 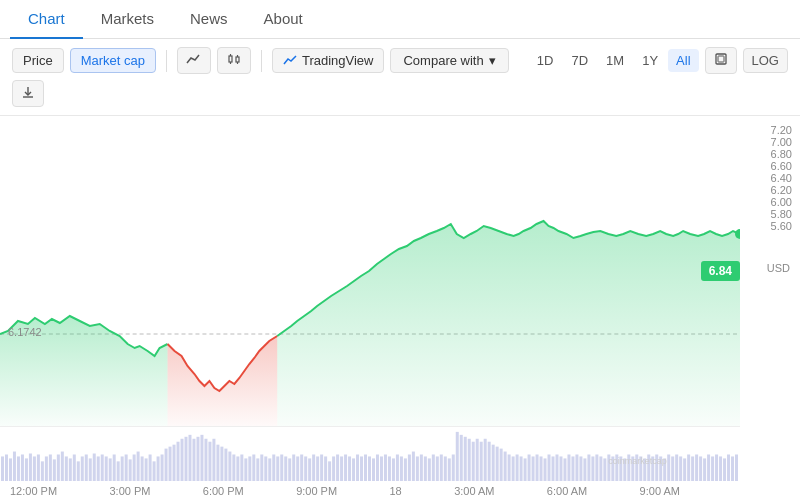 I want to click on compare-button: Compare with ▾, so click(x=449, y=60).